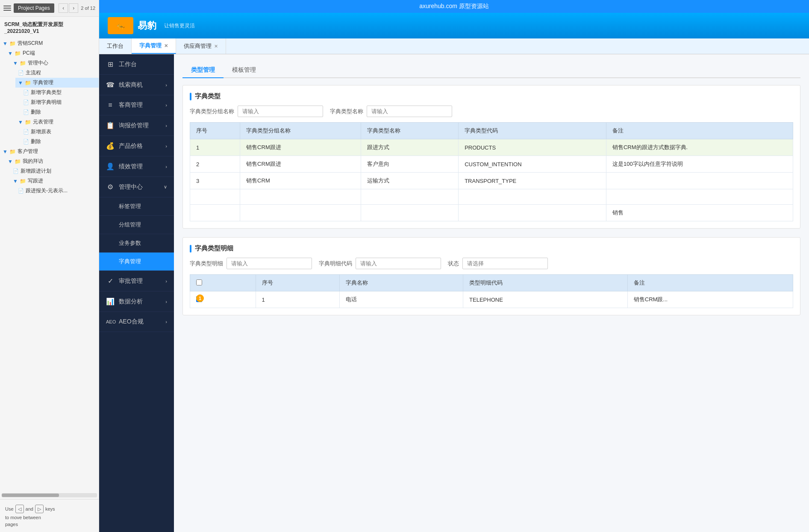  I want to click on nav-inquiry: 📋 询报价管理 ›, so click(137, 126).